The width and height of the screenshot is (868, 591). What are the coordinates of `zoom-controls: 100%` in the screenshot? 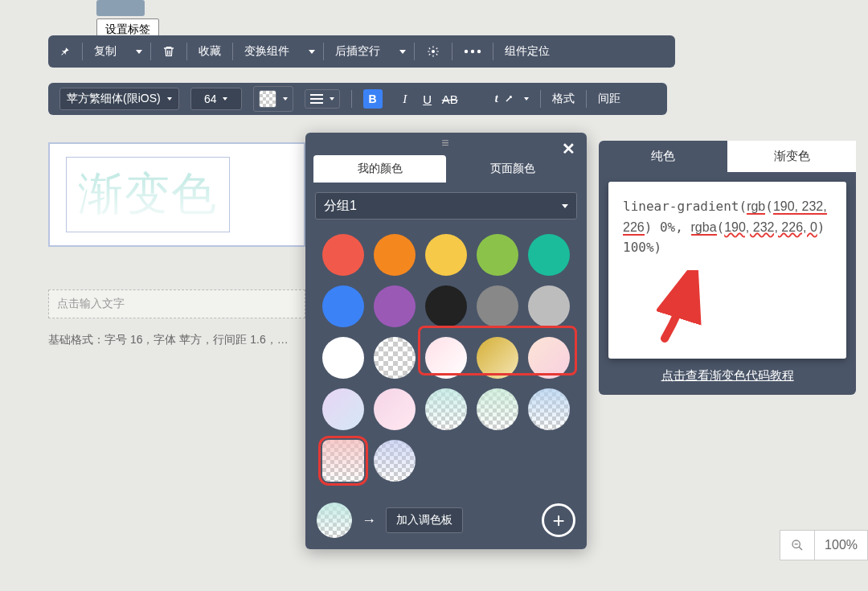 It's located at (824, 545).